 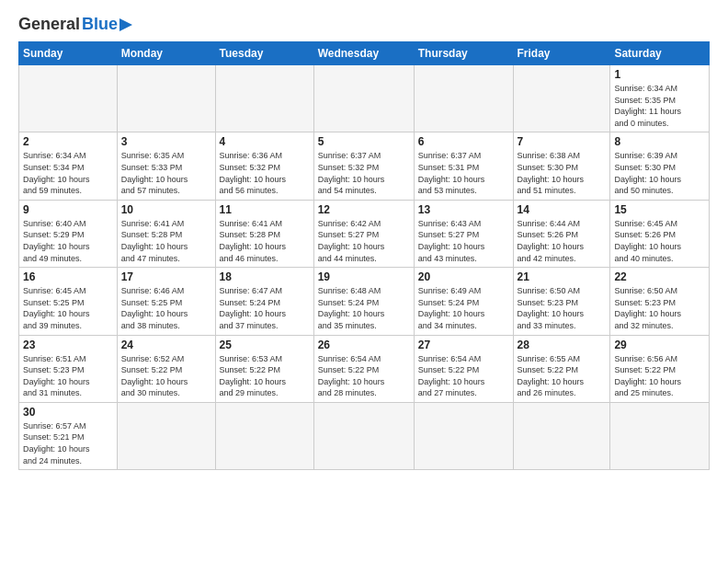 What do you see at coordinates (68, 368) in the screenshot?
I see `calendar-cell: 23Sunrise: 6:51 AM Sunset: 5:23 PM Dayli…` at bounding box center [68, 368].